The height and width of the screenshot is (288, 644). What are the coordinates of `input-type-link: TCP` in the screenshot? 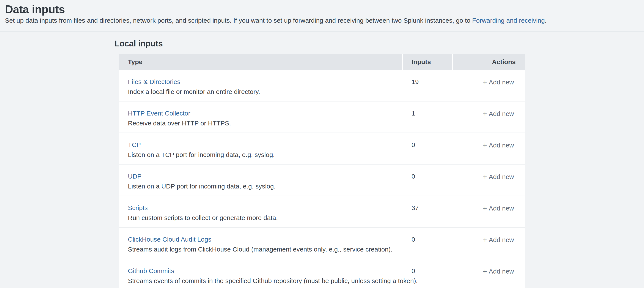 It's located at (134, 145).